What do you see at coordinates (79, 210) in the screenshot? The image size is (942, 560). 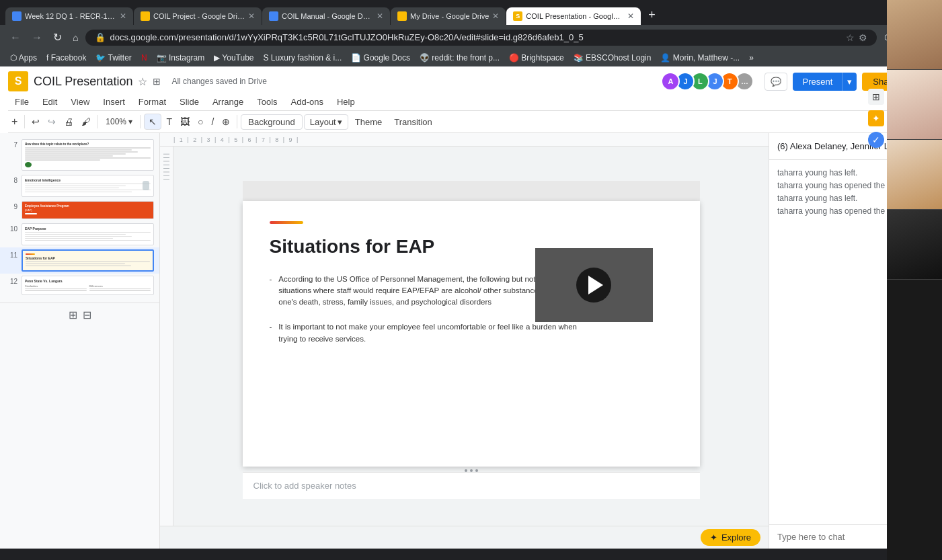 I see `slide-item-9: 9 Employee Assistance Program (EAP)` at bounding box center [79, 210].